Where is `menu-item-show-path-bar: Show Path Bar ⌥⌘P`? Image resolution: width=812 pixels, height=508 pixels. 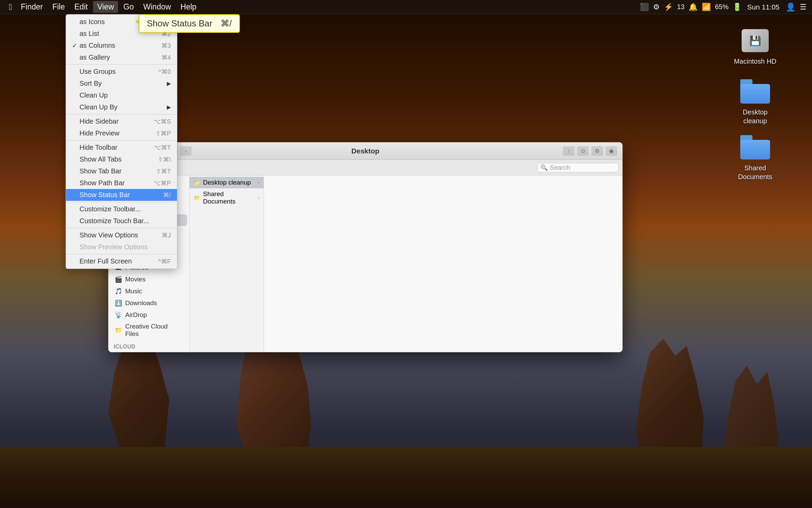 menu-item-show-path-bar: Show Path Bar ⌥⌘P is located at coordinates (121, 183).